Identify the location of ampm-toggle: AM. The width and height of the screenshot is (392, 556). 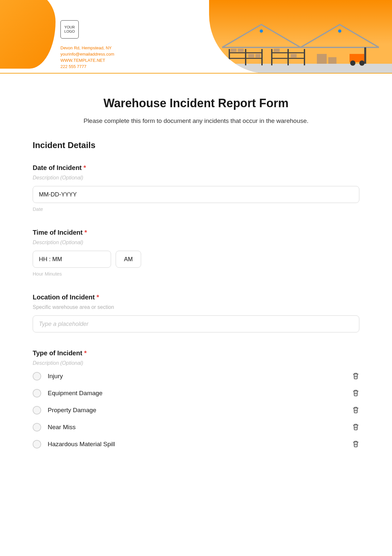
(128, 259).